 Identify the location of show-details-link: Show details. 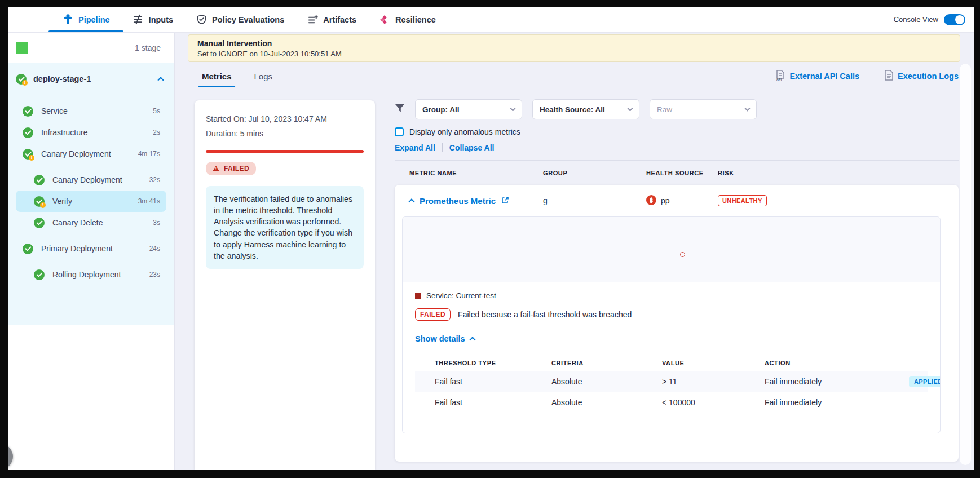
(445, 339).